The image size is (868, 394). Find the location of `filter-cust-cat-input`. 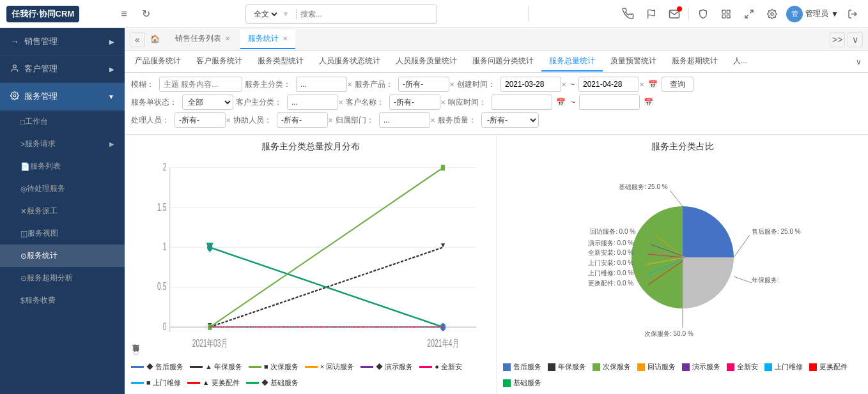

filter-cust-cat-input is located at coordinates (313, 102).